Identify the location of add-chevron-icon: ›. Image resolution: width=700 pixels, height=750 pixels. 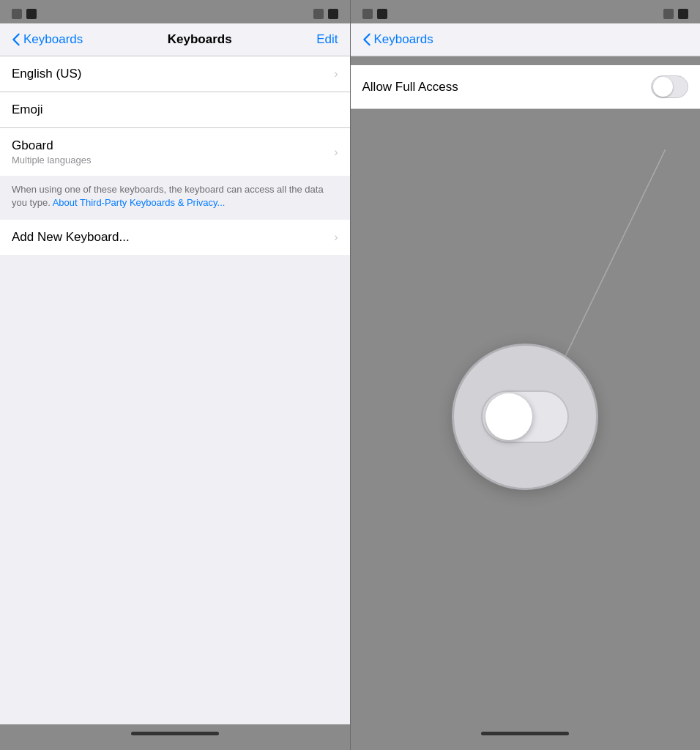
(335, 237).